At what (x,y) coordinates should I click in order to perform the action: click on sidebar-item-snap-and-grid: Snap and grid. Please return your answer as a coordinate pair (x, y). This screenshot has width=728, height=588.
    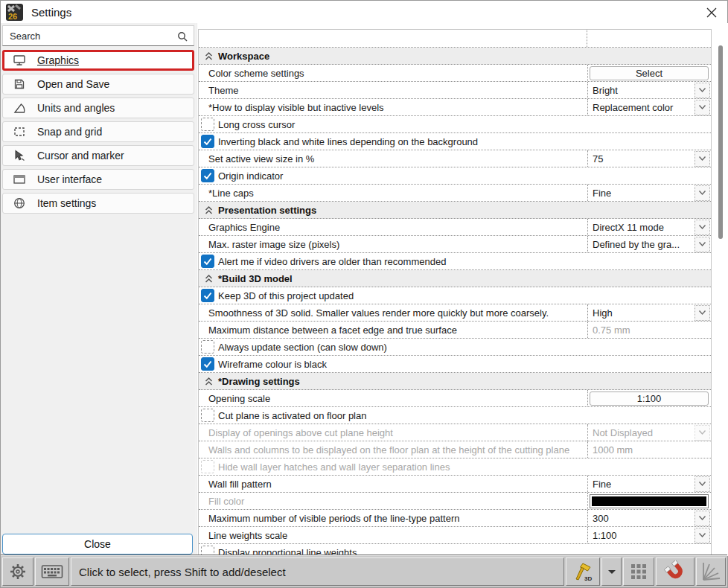
    Looking at the image, I should click on (98, 132).